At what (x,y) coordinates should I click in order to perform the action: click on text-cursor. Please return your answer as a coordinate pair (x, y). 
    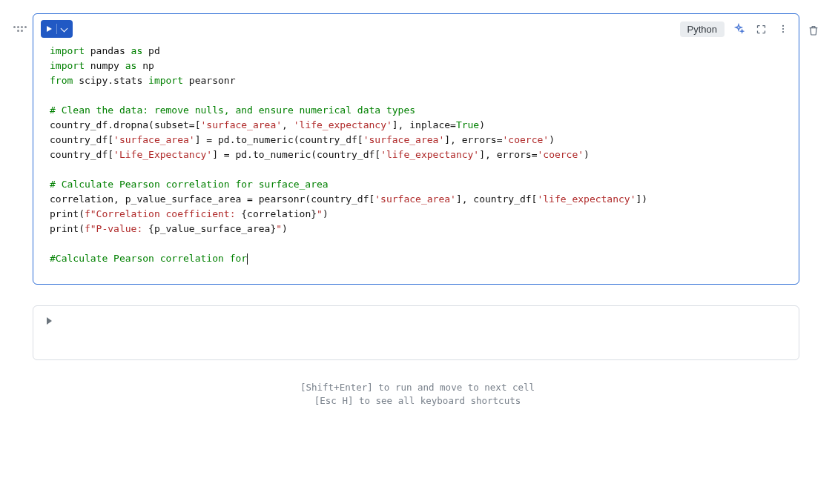
    Looking at the image, I should click on (248, 259).